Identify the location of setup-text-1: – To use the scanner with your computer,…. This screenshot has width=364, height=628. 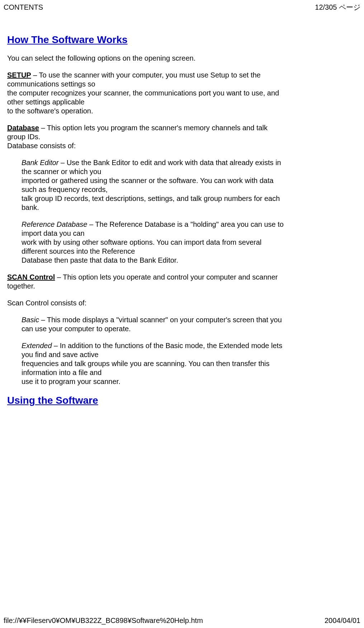
(134, 80).